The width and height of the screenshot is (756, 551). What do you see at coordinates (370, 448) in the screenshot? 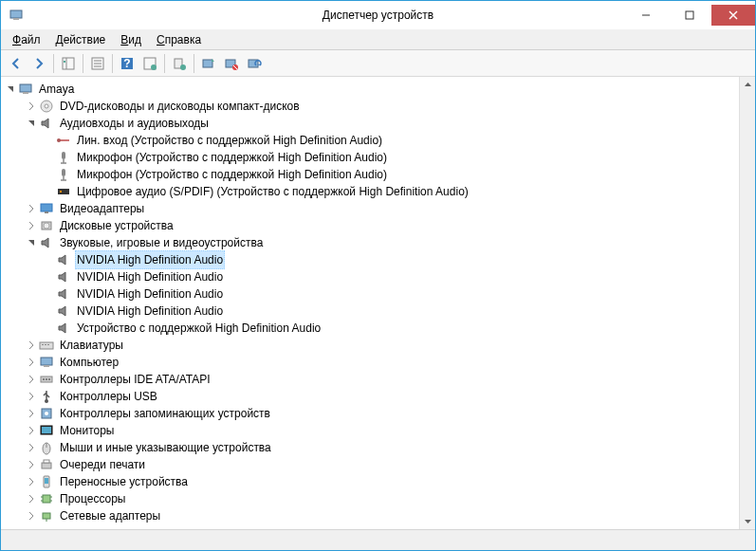
I see `tree-node: Мыши и иные указывающие устройства` at bounding box center [370, 448].